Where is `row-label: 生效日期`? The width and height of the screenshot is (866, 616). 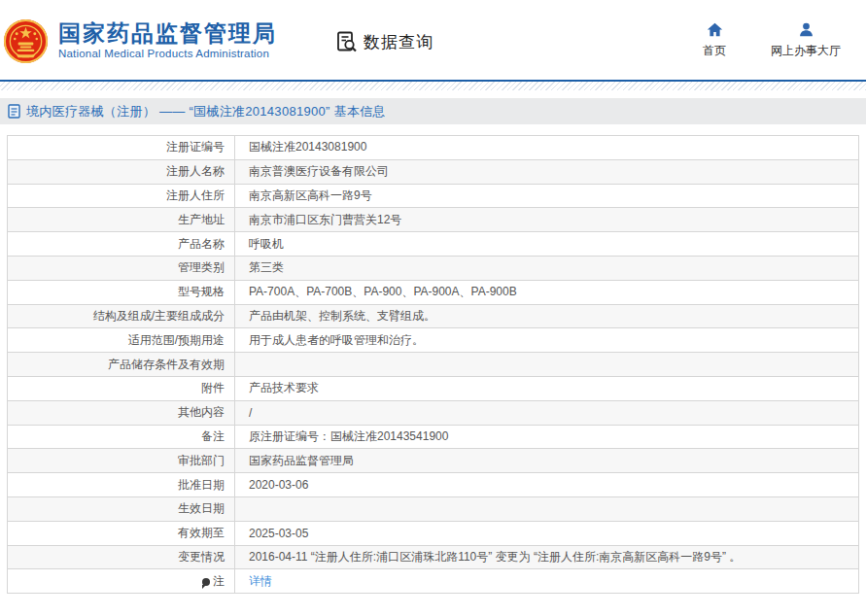
row-label: 生效日期 is located at coordinates (121, 509).